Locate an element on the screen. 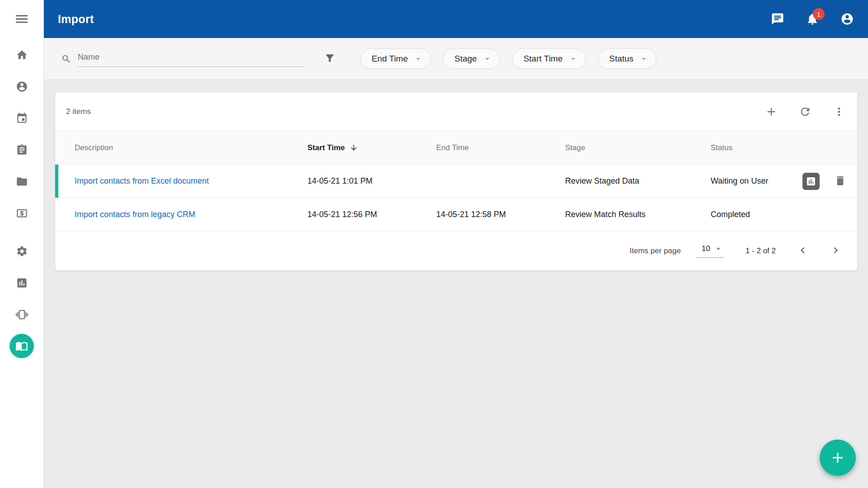  filter-funnel-icon is located at coordinates (330, 58).